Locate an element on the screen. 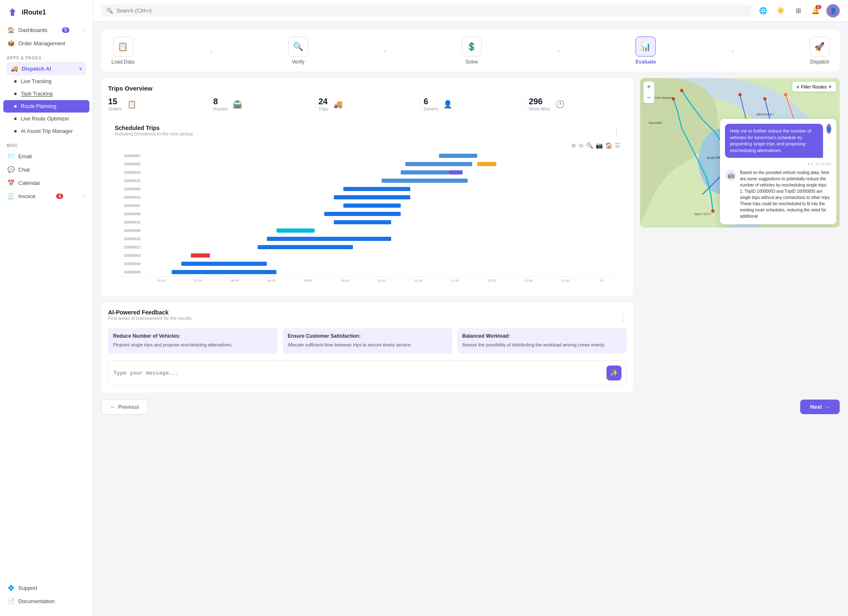 The height and width of the screenshot is (616, 848). camera-icon: 📷 is located at coordinates (599, 145).